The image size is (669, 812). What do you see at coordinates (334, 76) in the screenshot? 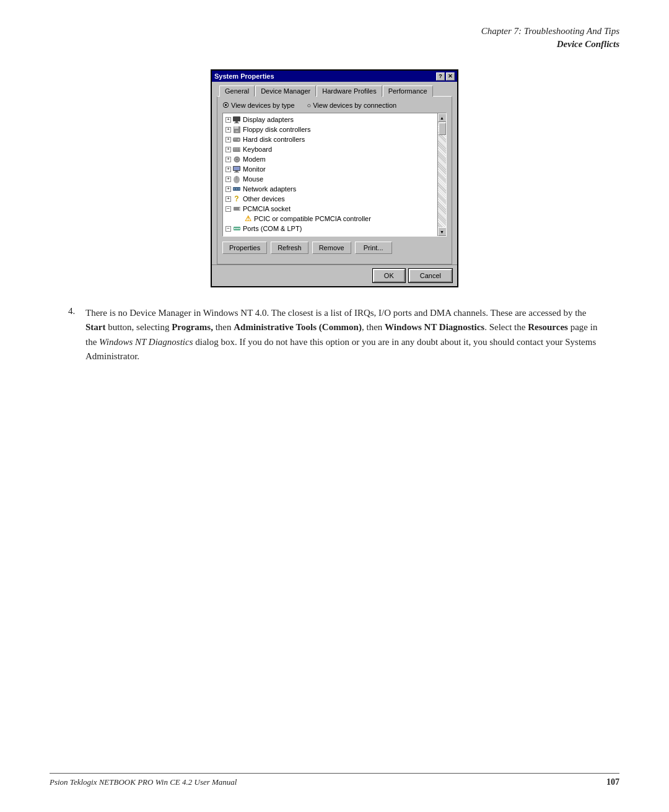
I see `dialog-titlebar: System Properties ? ✕` at bounding box center [334, 76].